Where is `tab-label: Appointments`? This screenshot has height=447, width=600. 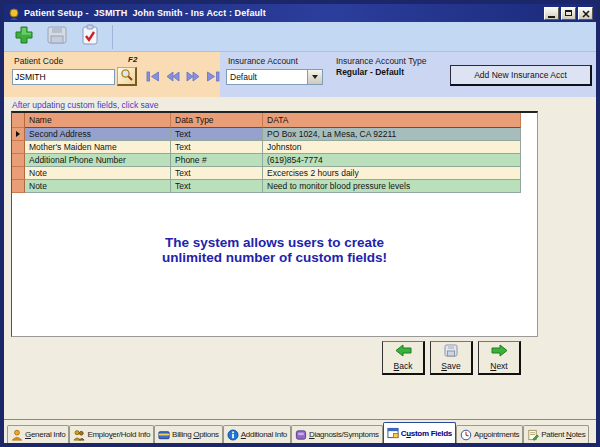
tab-label: Appointments is located at coordinates (496, 434).